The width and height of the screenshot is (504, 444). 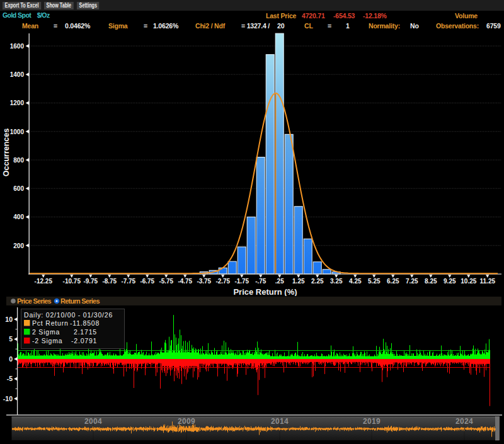 I want to click on svg-text: -2.0791, so click(x=84, y=341).